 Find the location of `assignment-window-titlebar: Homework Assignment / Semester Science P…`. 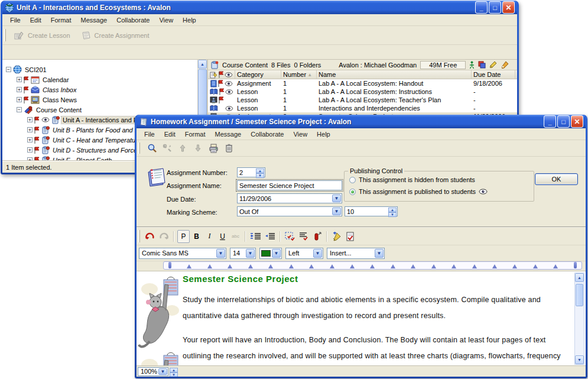

assignment-window-titlebar: Homework Assignment / Semester Science P… is located at coordinates (361, 122).